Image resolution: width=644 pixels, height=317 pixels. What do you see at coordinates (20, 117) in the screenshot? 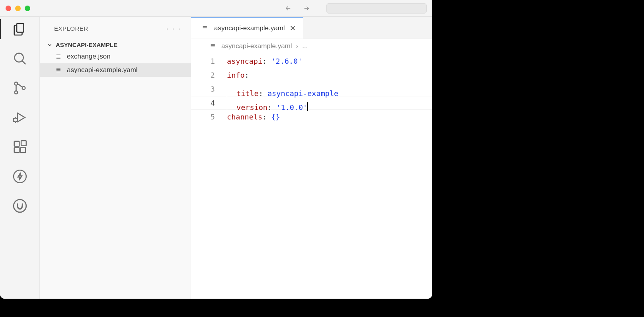
I see `run-debug-icon` at bounding box center [20, 117].